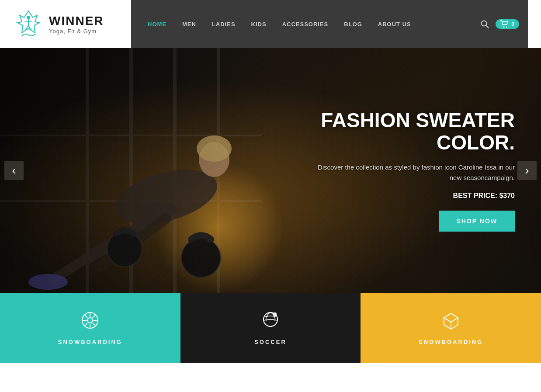 Image resolution: width=541 pixels, height=392 pixels. I want to click on search-icon, so click(485, 24).